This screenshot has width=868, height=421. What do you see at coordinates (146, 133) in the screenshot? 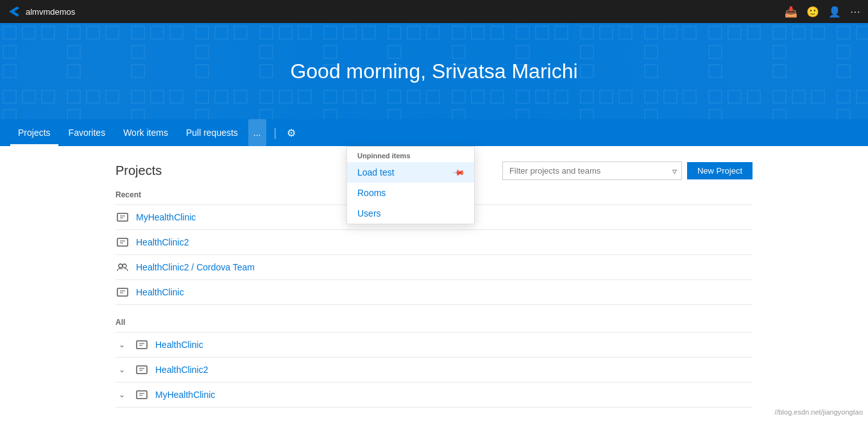
I see `tab-work-items: Work items` at bounding box center [146, 133].